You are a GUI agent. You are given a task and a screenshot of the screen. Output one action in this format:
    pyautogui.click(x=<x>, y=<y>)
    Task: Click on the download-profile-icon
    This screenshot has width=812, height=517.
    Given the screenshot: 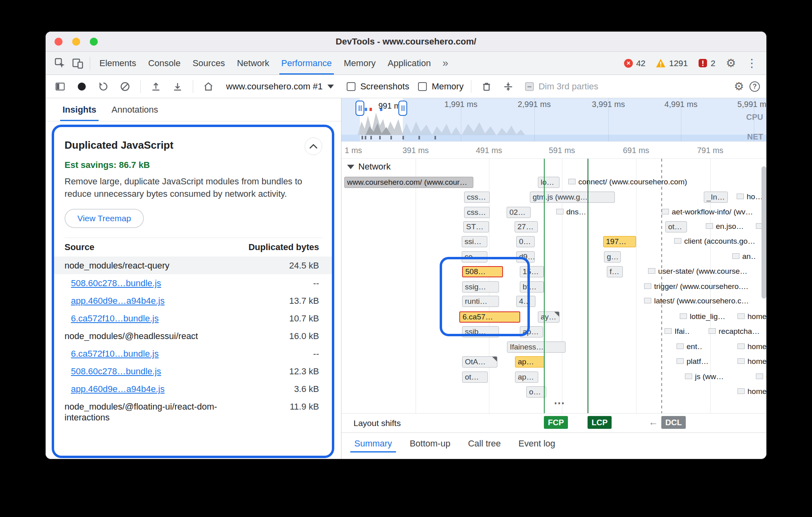 What is the action you would take?
    pyautogui.click(x=178, y=87)
    